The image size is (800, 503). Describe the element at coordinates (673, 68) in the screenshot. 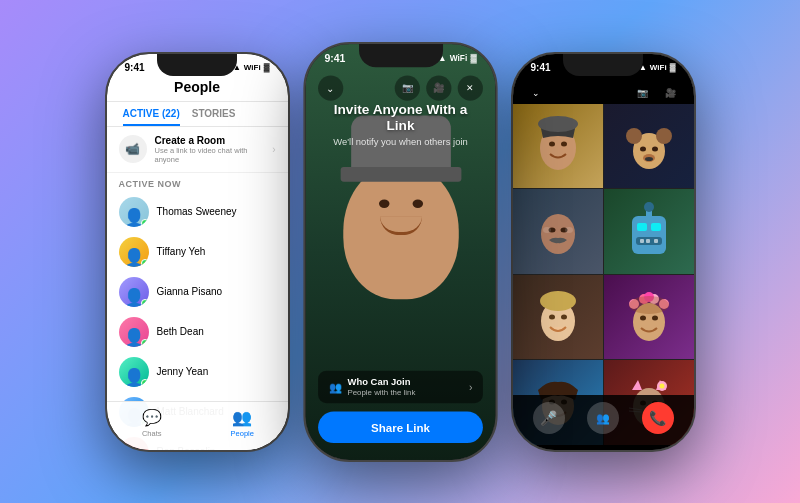

I see `battery-icon-r: ▓` at that location.